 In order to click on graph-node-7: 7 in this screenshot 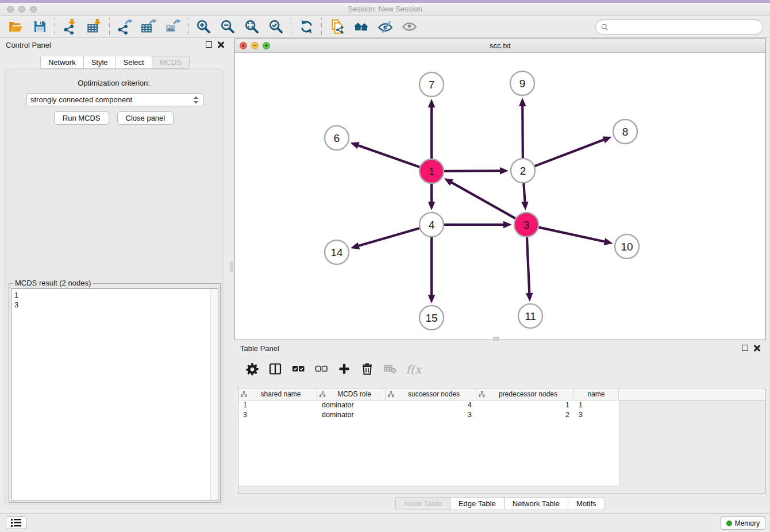, I will do `click(432, 84)`.